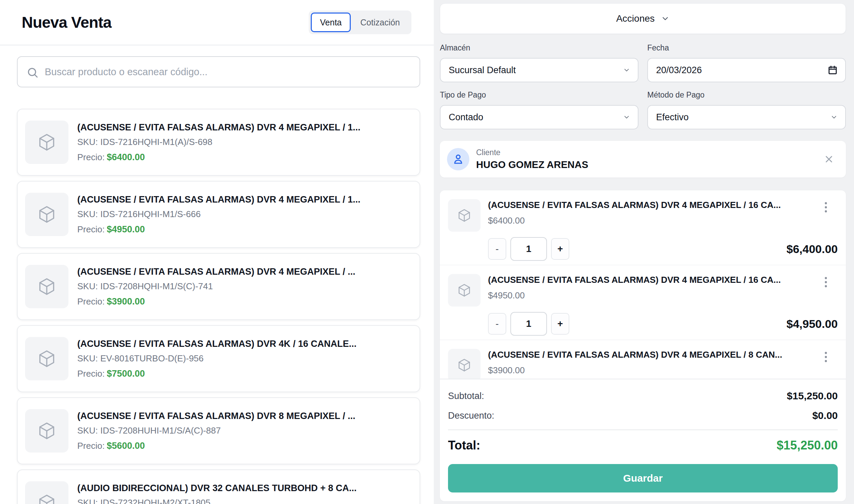  I want to click on close-icon, so click(829, 159).